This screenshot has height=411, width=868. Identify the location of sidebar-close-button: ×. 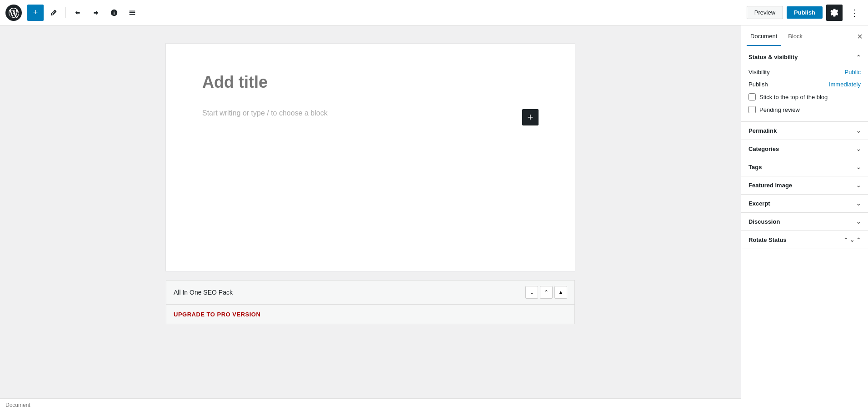
(860, 36).